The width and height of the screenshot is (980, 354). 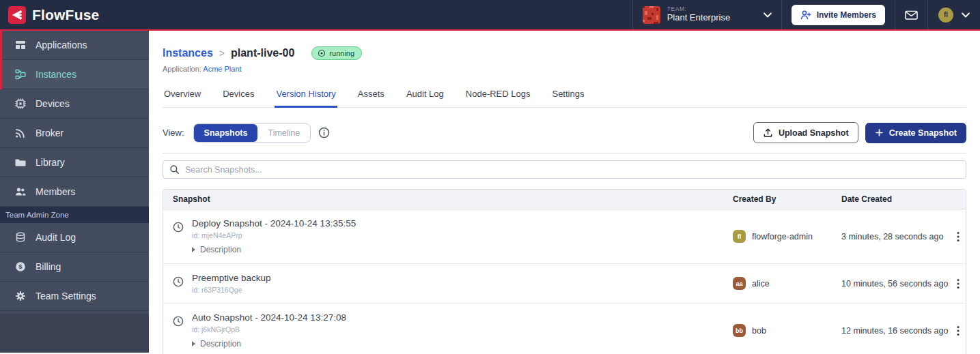 What do you see at coordinates (269, 318) in the screenshot?
I see `snapshot-title: Auto Snapshot - 2024-10-24 13:27:08` at bounding box center [269, 318].